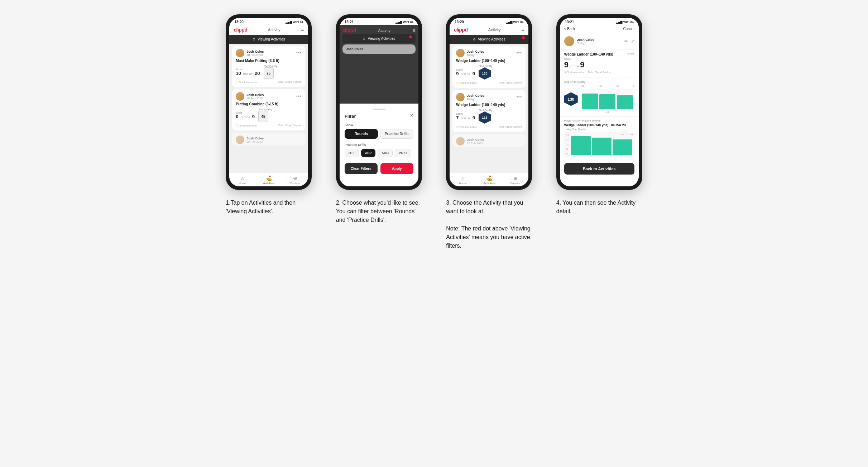 The width and height of the screenshot is (868, 467). What do you see at coordinates (255, 52) in the screenshot?
I see `user-name-1-1: Josh Coles` at bounding box center [255, 52].